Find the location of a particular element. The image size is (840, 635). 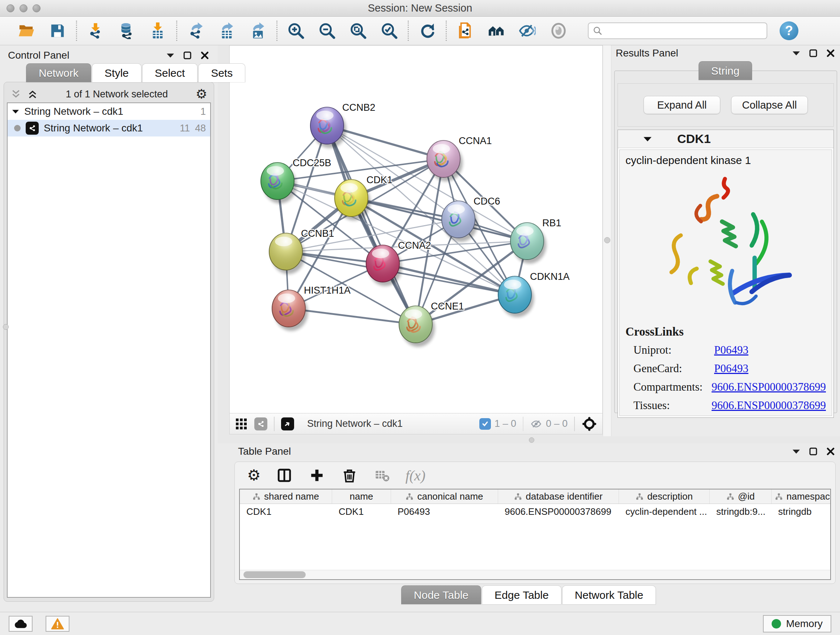

expand-all-icon is located at coordinates (33, 94).